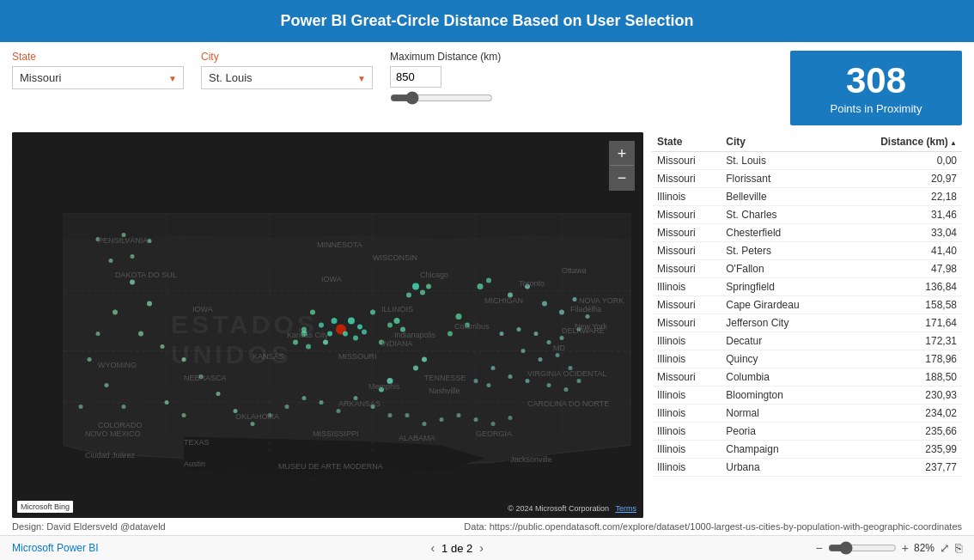  Describe the element at coordinates (900, 251) in the screenshot. I see `table-cell: 41,40` at that location.